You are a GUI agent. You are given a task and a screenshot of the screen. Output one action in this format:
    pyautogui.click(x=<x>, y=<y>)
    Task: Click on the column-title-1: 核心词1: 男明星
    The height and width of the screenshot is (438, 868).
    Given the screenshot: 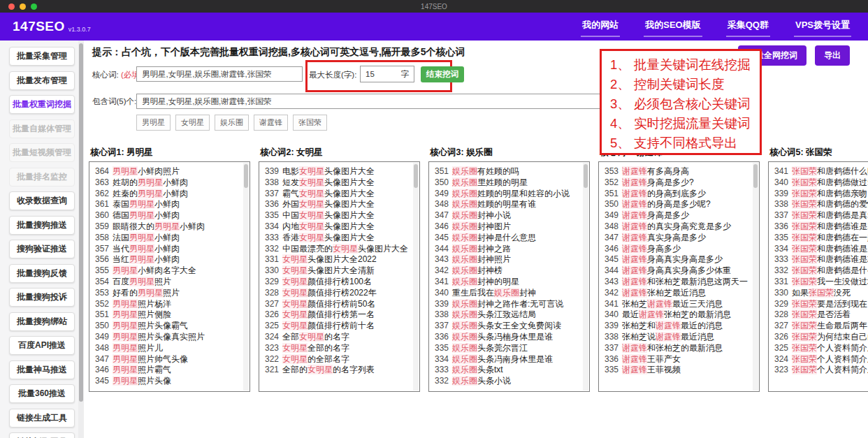 What is the action you would take?
    pyautogui.click(x=171, y=152)
    